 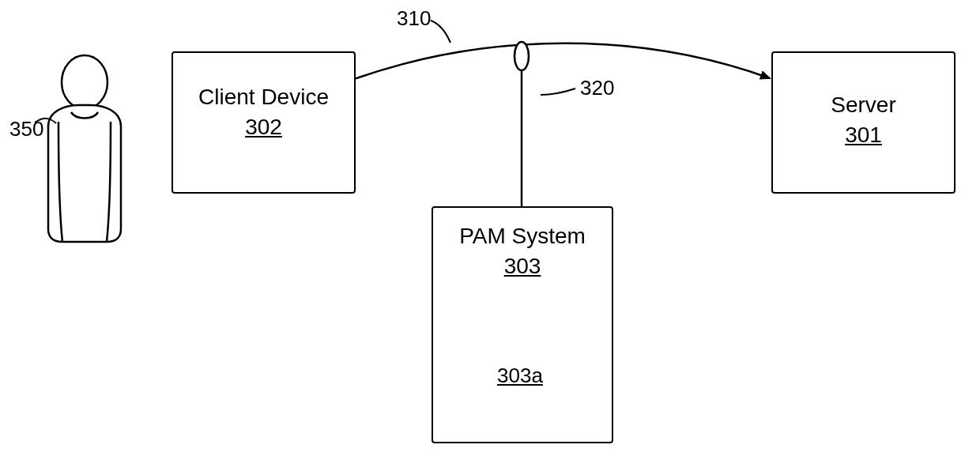 What do you see at coordinates (522, 236) in the screenshot?
I see `pam-system-title: PAM System` at bounding box center [522, 236].